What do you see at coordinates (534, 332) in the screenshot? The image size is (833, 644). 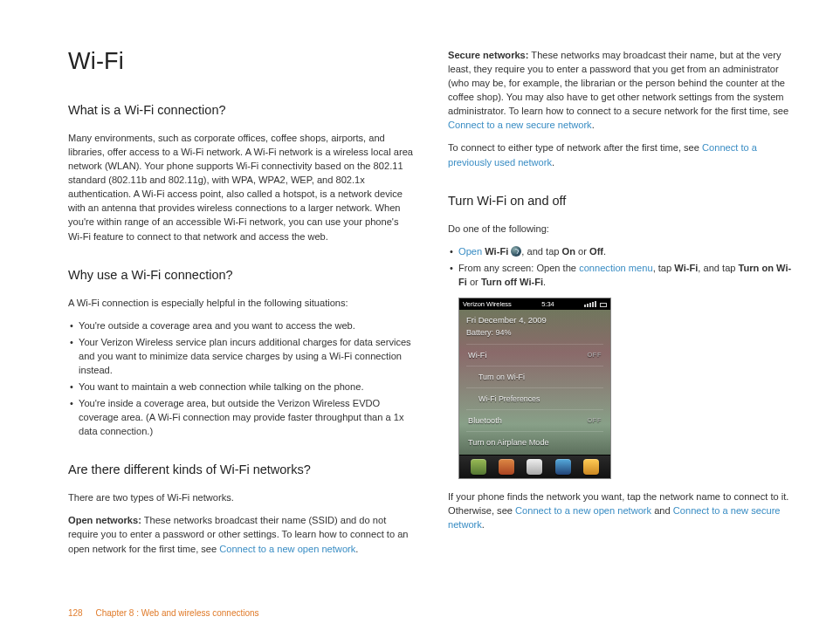 I see `phone-battery: Battery: 94%` at bounding box center [534, 332].